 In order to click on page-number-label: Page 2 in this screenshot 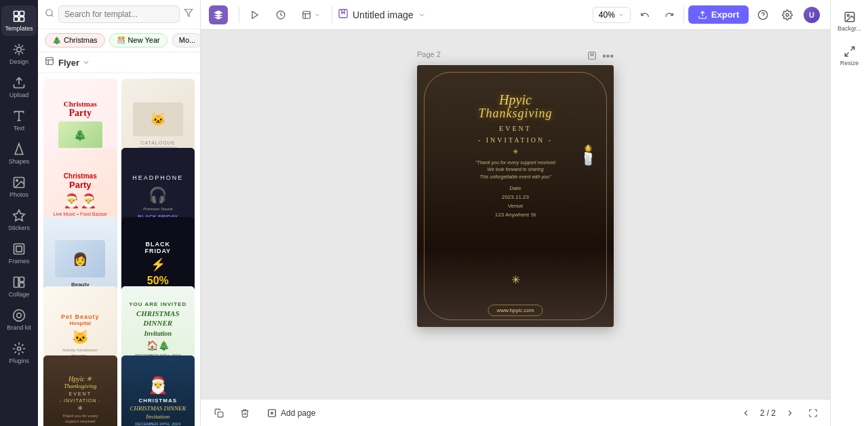, I will do `click(429, 54)`.